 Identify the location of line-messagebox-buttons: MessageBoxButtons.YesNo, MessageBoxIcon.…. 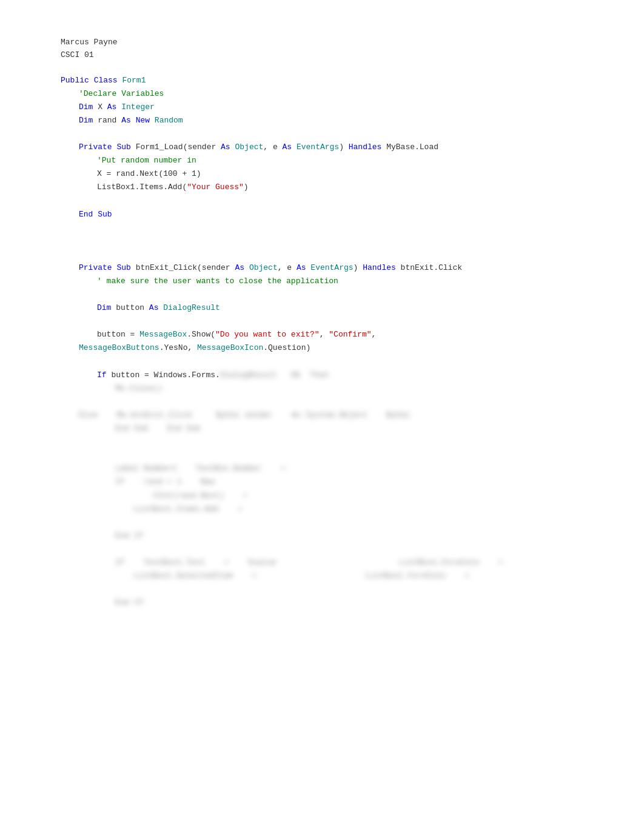
(334, 348).